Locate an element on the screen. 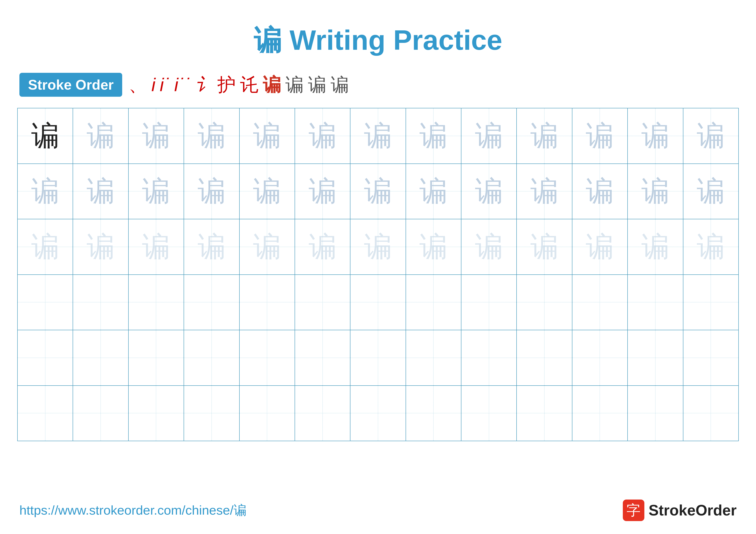  cell-3-10: 谝 is located at coordinates (544, 247).